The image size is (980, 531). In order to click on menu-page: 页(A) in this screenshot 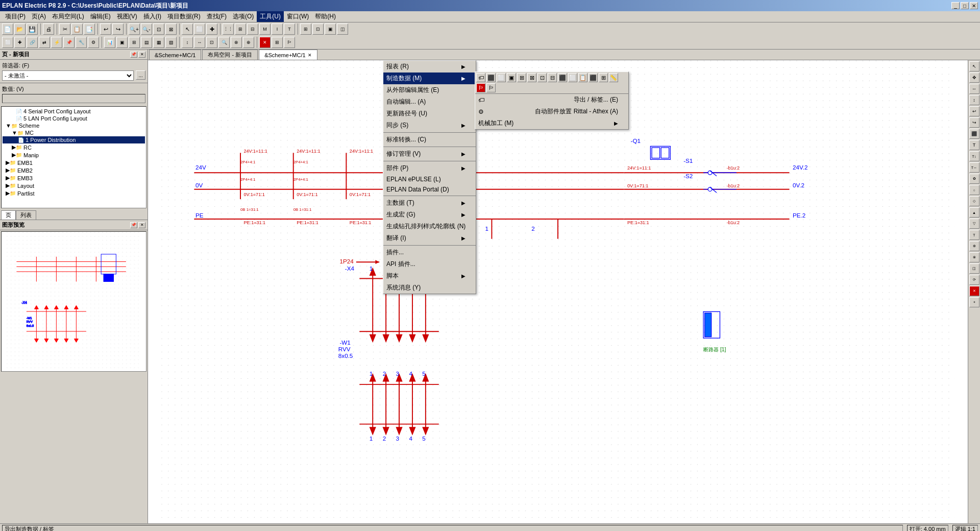, I will do `click(39, 16)`.